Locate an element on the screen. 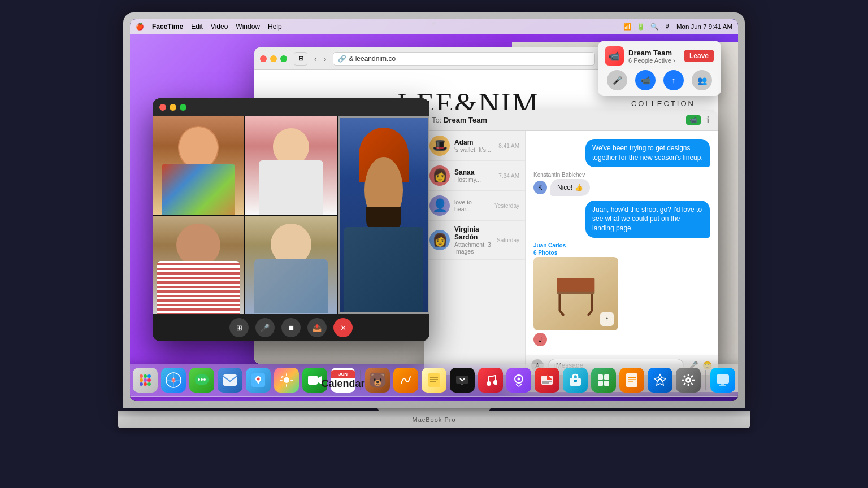 The height and width of the screenshot is (488, 868). ft-mic-button: 🎤 is located at coordinates (265, 328).